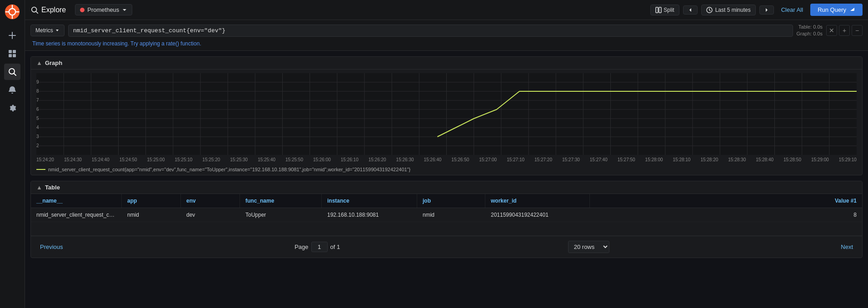  What do you see at coordinates (38, 100) in the screenshot?
I see `svg-text: 7` at bounding box center [38, 100].